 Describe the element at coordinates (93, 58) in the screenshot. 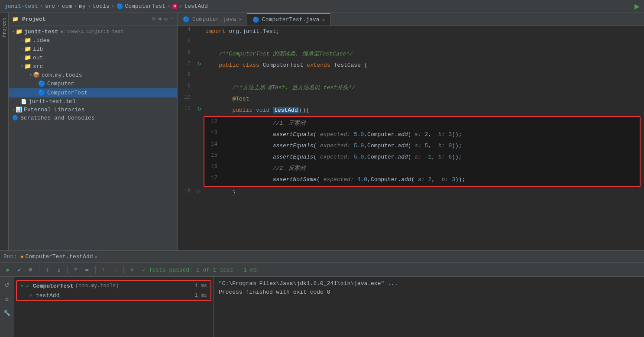

I see `tree-item-out: › 📁 out` at that location.